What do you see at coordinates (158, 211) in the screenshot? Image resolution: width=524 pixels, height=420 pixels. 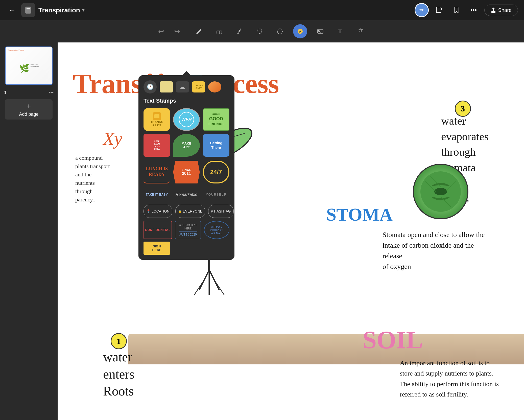 I see `sticker-location: 📍 LOCATION` at bounding box center [158, 211].